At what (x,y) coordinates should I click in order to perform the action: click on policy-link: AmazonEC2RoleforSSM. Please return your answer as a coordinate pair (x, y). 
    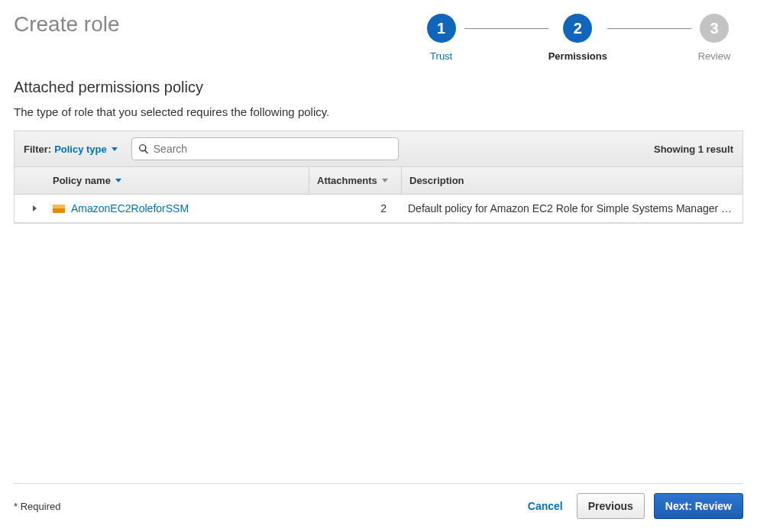
    Looking at the image, I should click on (130, 208).